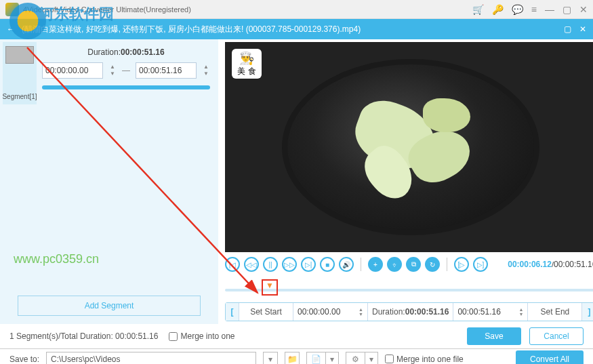 Image resolution: width=593 pixels, height=364 pixels. Describe the element at coordinates (520, 315) in the screenshot. I see `trim-end-down-icon: ▼` at that location.